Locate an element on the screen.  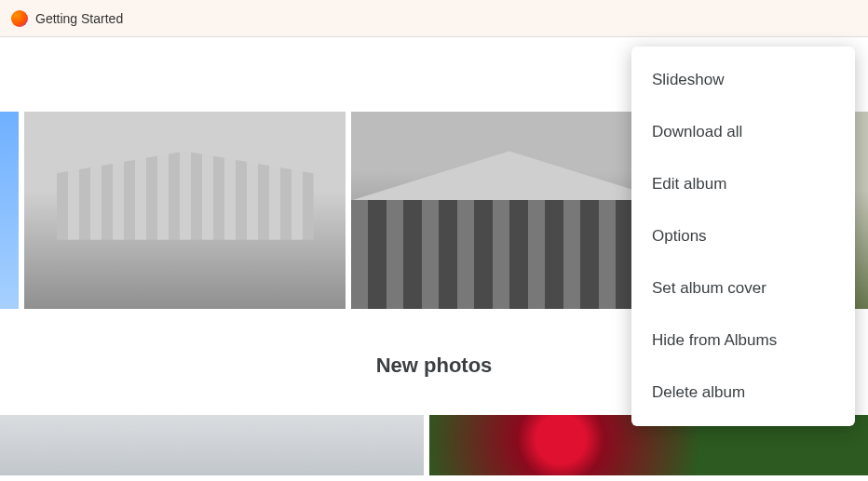
menu-item-edit-album: Edit album is located at coordinates (743, 184).